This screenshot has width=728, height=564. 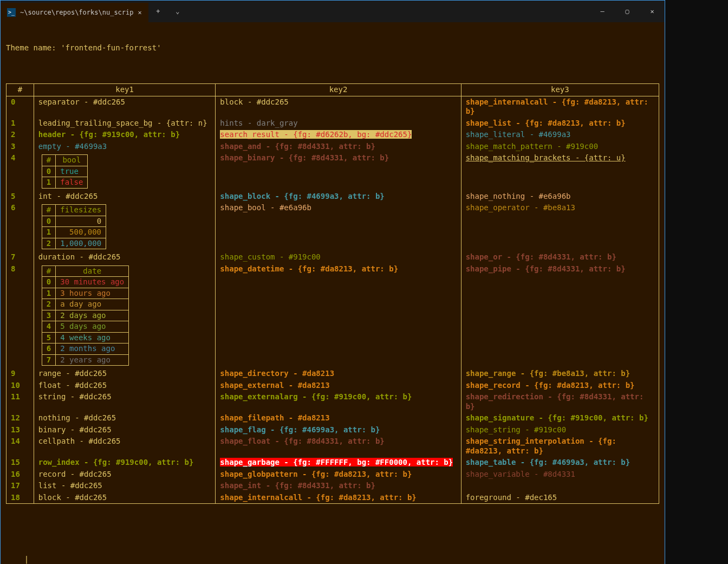 I want to click on subtable-row-val: 5 days ago, so click(x=92, y=327).